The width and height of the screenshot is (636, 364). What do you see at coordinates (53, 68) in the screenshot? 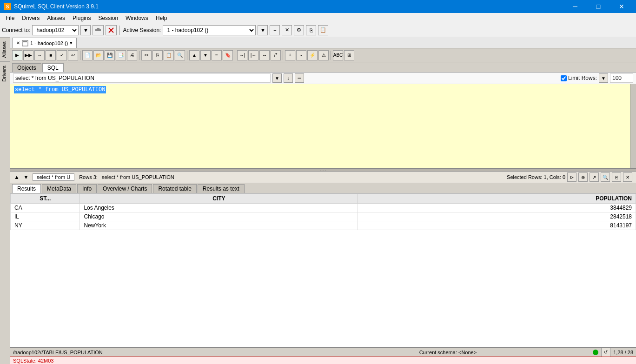
I see `tab-sql: SQL` at bounding box center [53, 68].